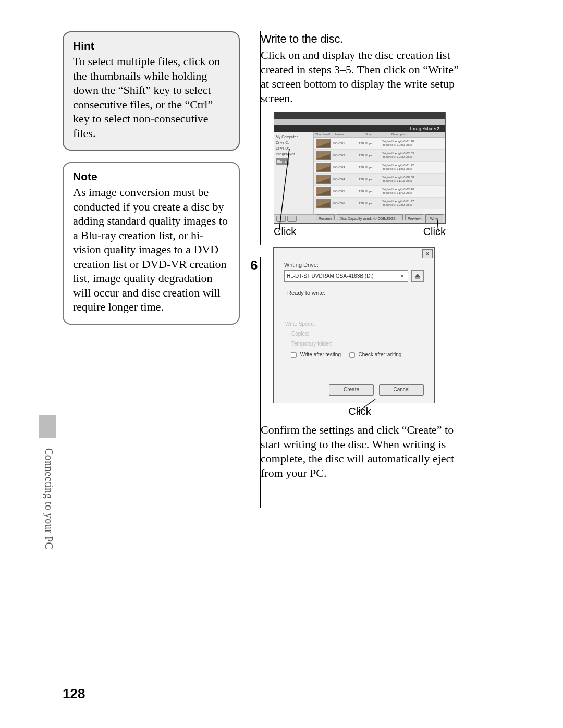 The height and width of the screenshot is (728, 563). What do you see at coordinates (151, 46) in the screenshot?
I see `hint-title: Hint` at bounding box center [151, 46].